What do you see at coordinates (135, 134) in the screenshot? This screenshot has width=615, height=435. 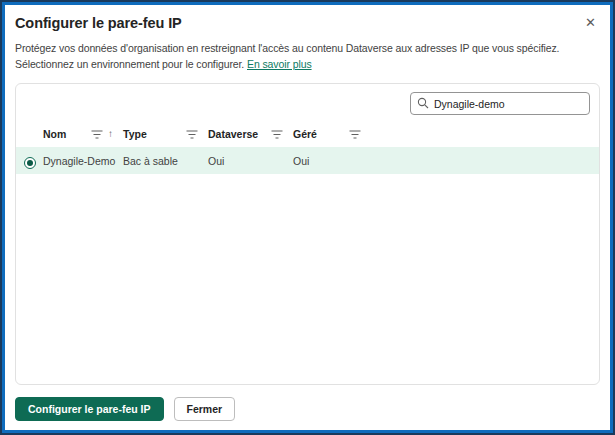 I see `column-label-type: Type` at bounding box center [135, 134].